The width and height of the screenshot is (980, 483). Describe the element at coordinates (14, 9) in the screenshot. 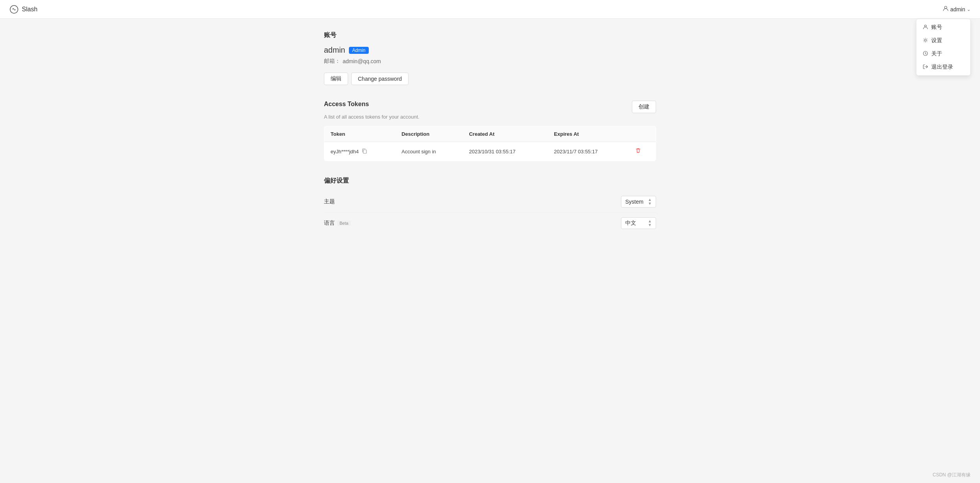

I see `logo-icon` at that location.